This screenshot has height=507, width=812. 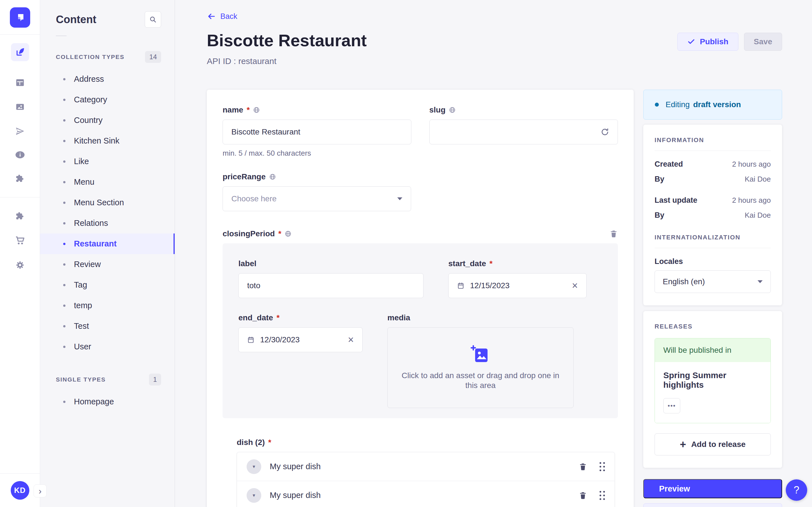 What do you see at coordinates (713, 282) in the screenshot?
I see `locale-select: English (en)` at bounding box center [713, 282].